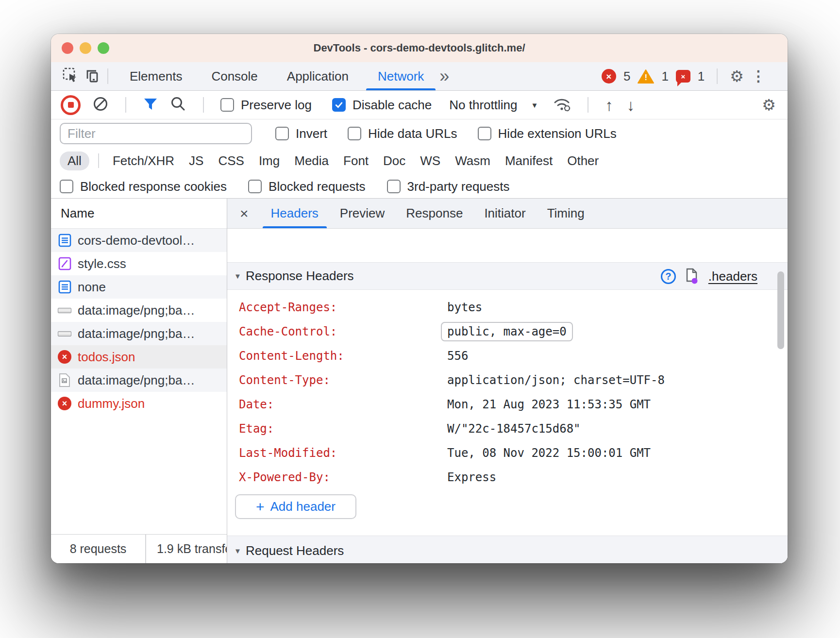 The width and height of the screenshot is (840, 638). I want to click on resource-type-pill: Doc, so click(394, 161).